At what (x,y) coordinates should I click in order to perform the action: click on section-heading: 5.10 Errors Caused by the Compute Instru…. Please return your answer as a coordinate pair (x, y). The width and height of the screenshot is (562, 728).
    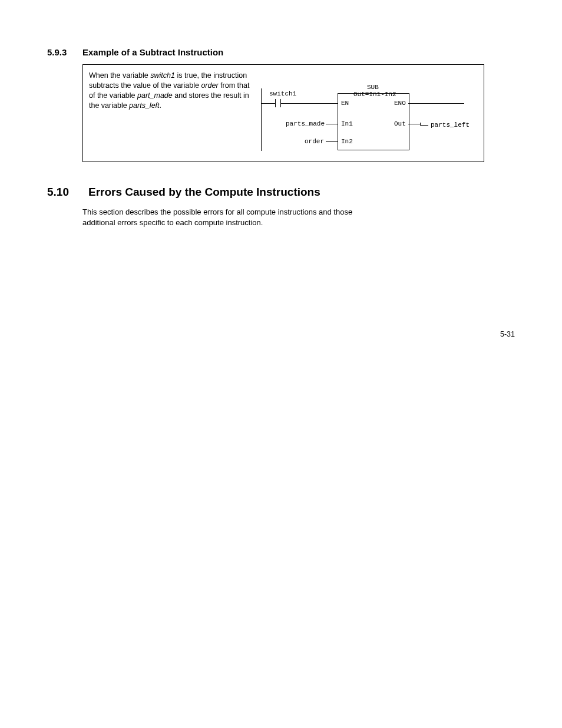
    Looking at the image, I should click on (284, 192).